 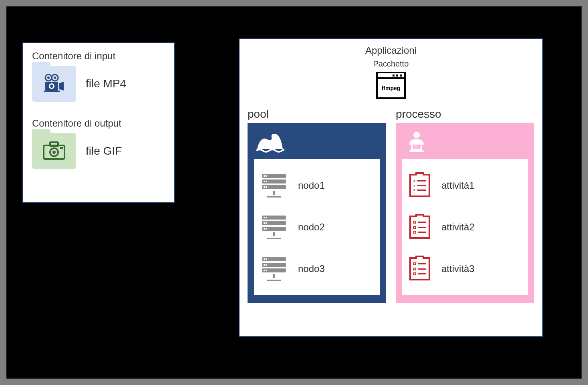 What do you see at coordinates (465, 114) in the screenshot?
I see `process-title: processo` at bounding box center [465, 114].